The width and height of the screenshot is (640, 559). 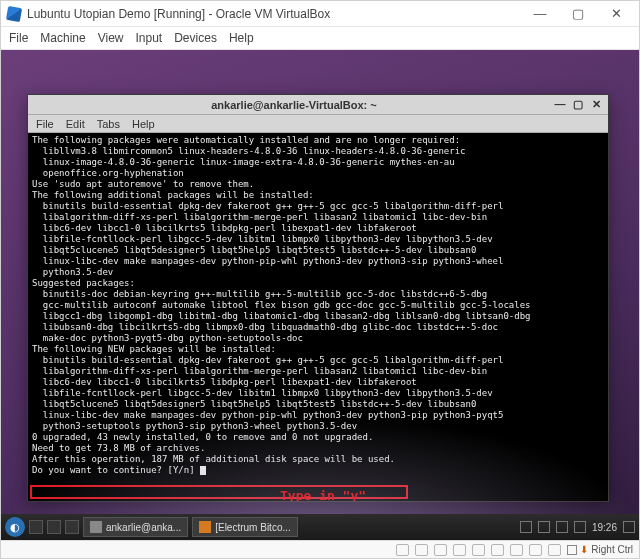 What do you see at coordinates (318, 460) in the screenshot?
I see `terminal-line: After this operation, 187 MB of addition…` at bounding box center [318, 460].